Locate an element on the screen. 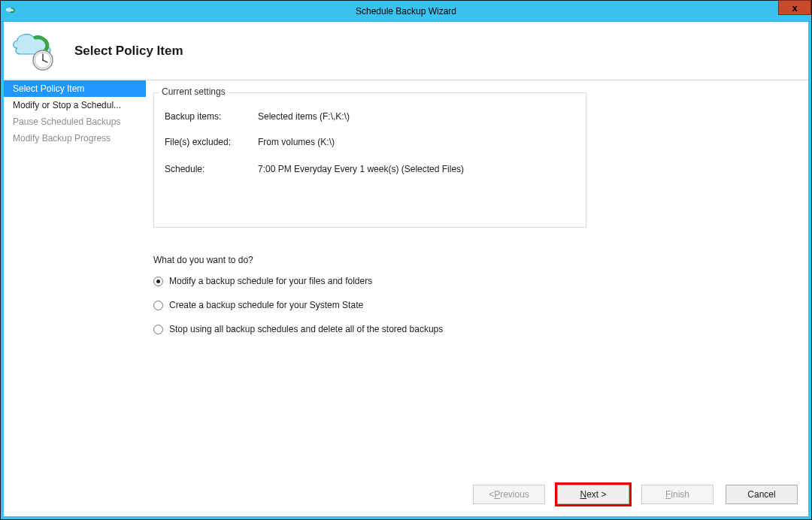 The image size is (812, 520). button-mnemonic: N is located at coordinates (583, 494).